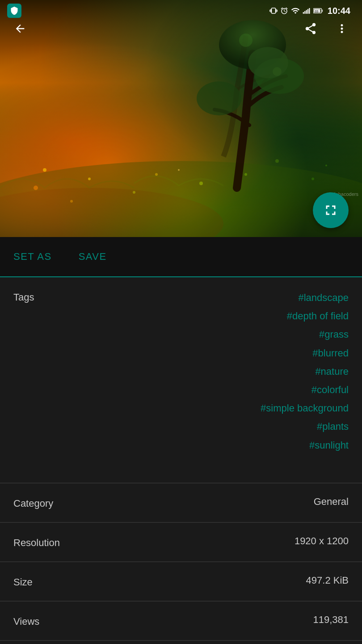 Image resolution: width=362 pixels, height=644 pixels. What do you see at coordinates (181, 642) in the screenshot?
I see `rating-row: Rating SFW` at bounding box center [181, 642].